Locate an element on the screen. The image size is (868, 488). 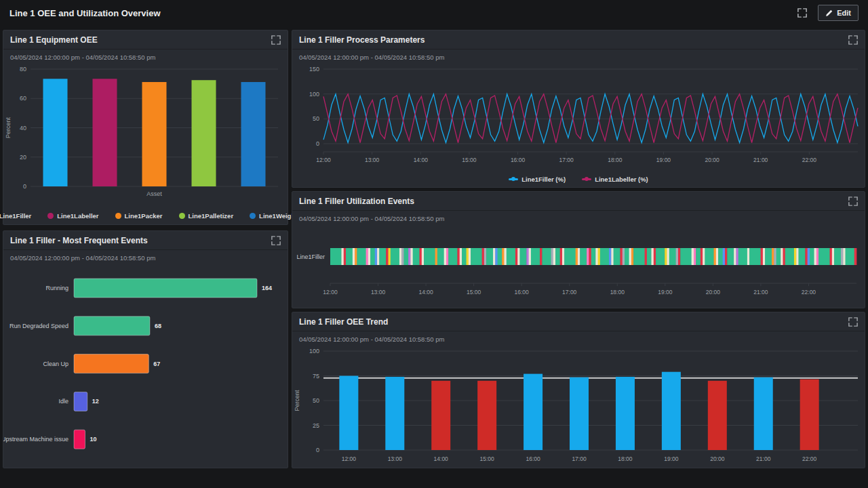
svg-text: 60 is located at coordinates (23, 98).